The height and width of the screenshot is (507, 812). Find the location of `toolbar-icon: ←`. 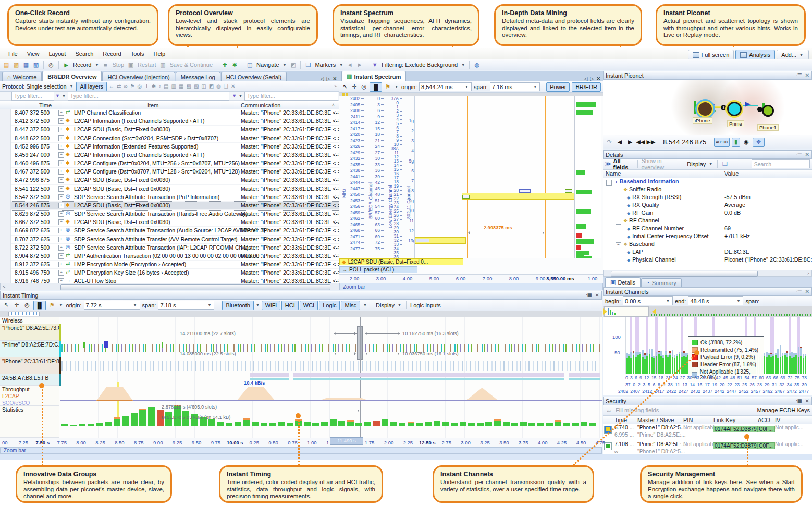

toolbar-icon: ← is located at coordinates (112, 86).